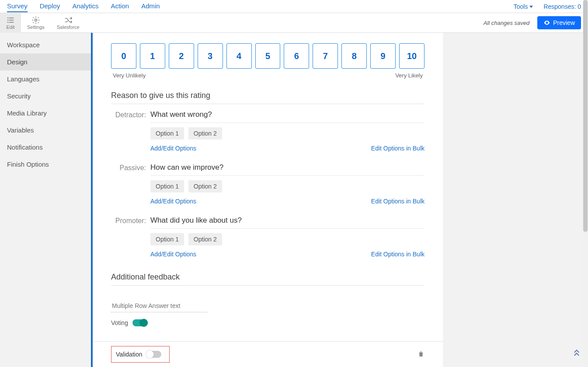 This screenshot has width=588, height=367. I want to click on toolbar-edit-label: Edit, so click(10, 27).